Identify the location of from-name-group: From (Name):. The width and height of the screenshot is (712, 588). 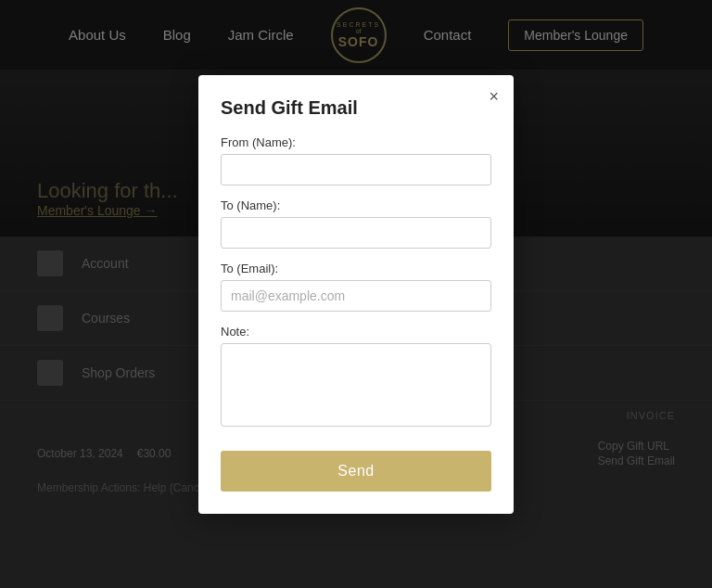
(356, 160).